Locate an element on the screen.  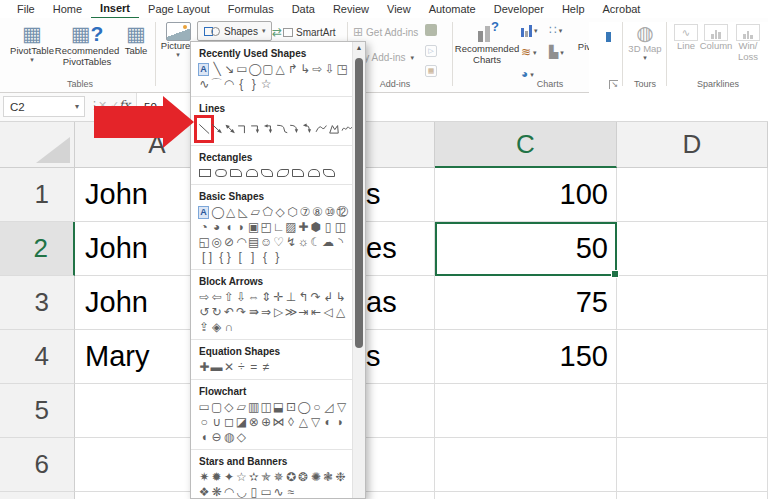
round-same-side-shape-icon is located at coordinates (314, 173).